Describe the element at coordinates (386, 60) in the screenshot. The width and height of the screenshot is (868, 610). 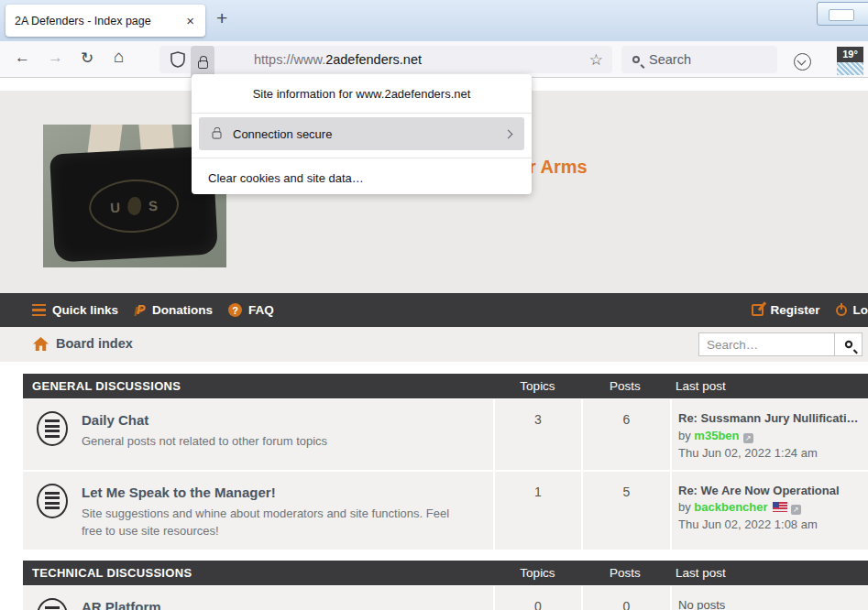
I see `url-bar: https://www.2adefenders.net ☆` at that location.